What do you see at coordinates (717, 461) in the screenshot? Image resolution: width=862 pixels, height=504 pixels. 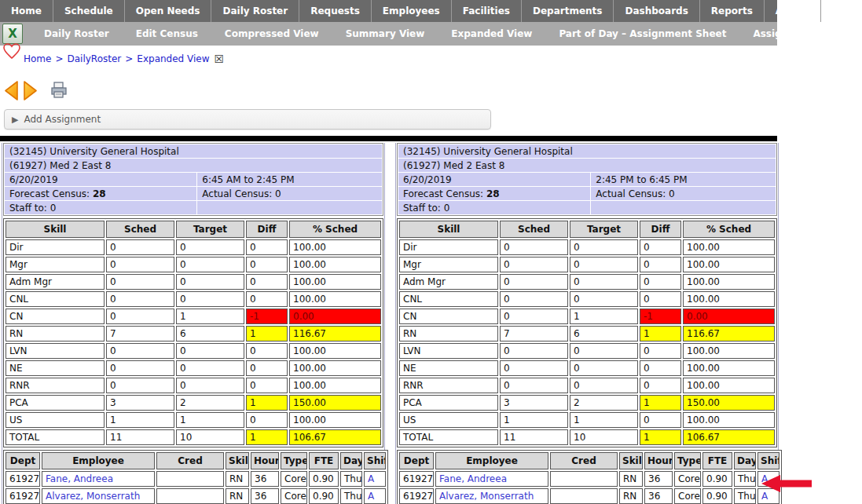 I see `assignment-col-header-fte: FTE` at bounding box center [717, 461].